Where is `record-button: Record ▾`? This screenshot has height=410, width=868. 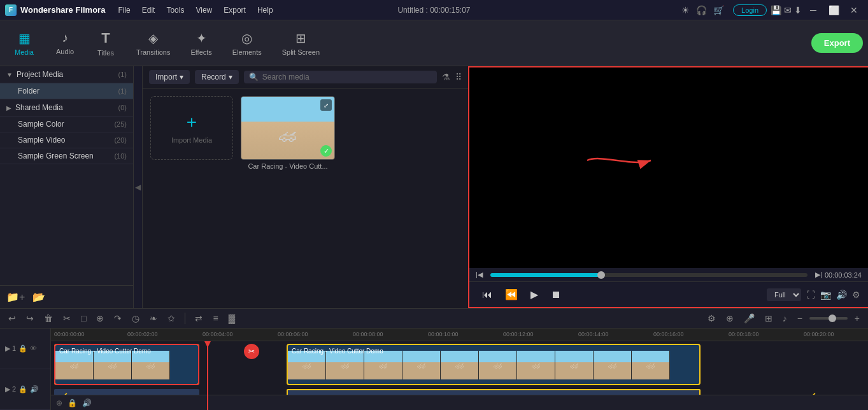 record-button: Record ▾ is located at coordinates (217, 77).